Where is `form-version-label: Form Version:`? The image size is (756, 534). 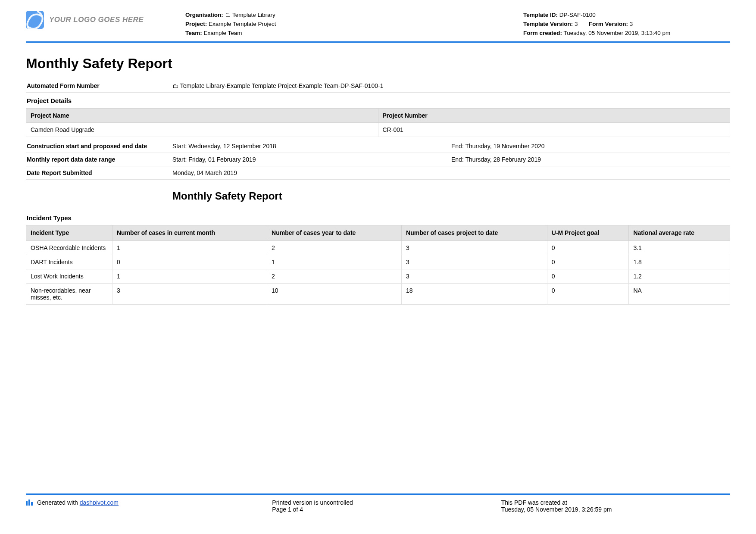 form-version-label: Form Version: is located at coordinates (609, 24).